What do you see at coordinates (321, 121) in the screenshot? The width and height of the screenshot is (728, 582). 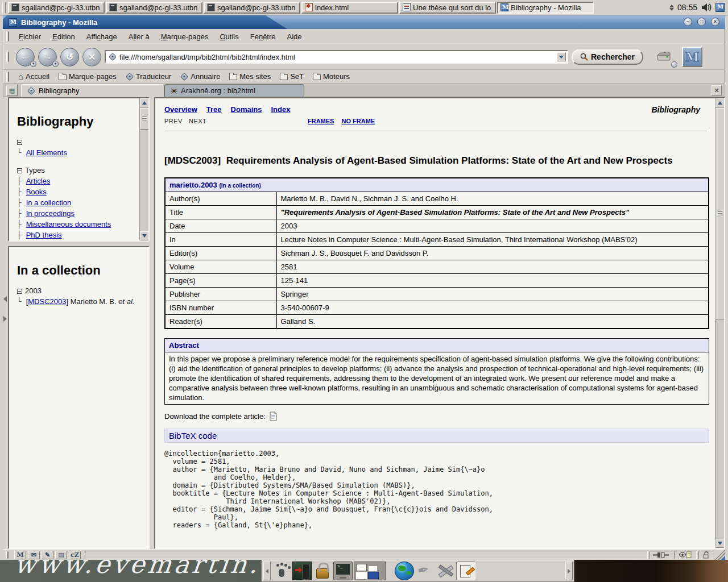 I see `frames-link: FRAMES` at bounding box center [321, 121].